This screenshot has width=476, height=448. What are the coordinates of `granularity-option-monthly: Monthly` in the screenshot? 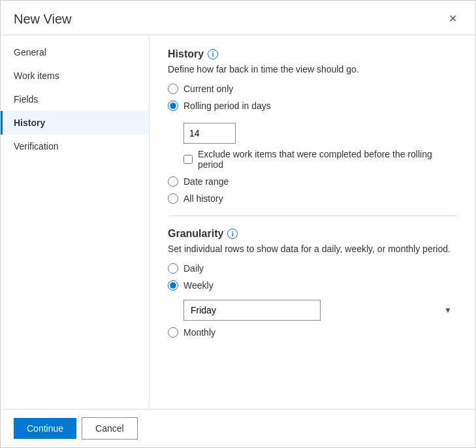 It's located at (312, 332).